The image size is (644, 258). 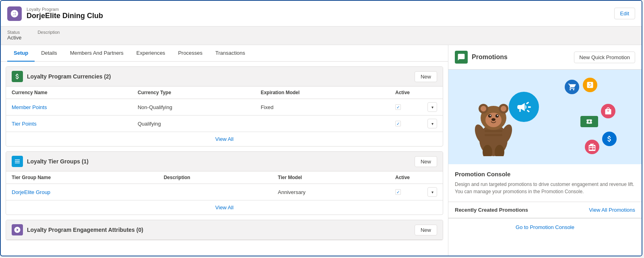 I want to click on cart-icon, so click(x=572, y=87).